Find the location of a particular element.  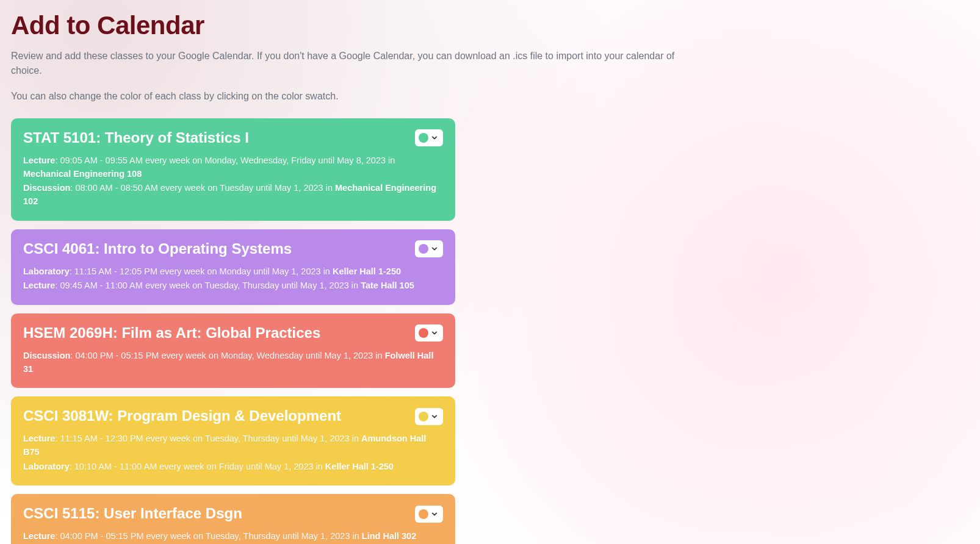

session-location: Tate Hall 105 is located at coordinates (387, 285).